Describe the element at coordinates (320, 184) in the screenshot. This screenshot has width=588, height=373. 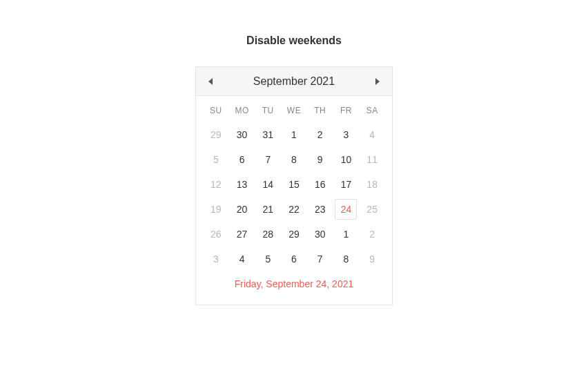
I see `day-cell: 16` at that location.